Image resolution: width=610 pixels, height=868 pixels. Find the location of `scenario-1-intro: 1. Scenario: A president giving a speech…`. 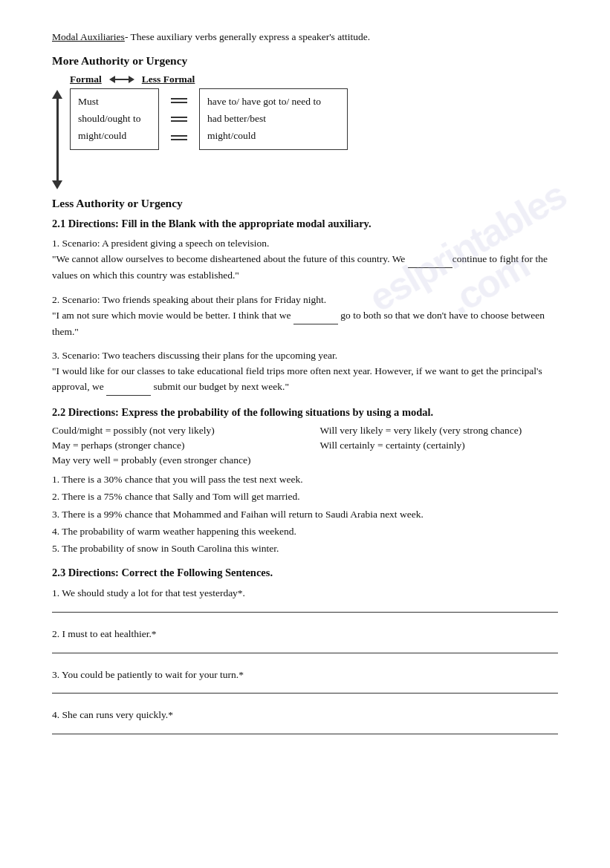

scenario-1-intro: 1. Scenario: A president giving a speech… is located at coordinates (305, 244).